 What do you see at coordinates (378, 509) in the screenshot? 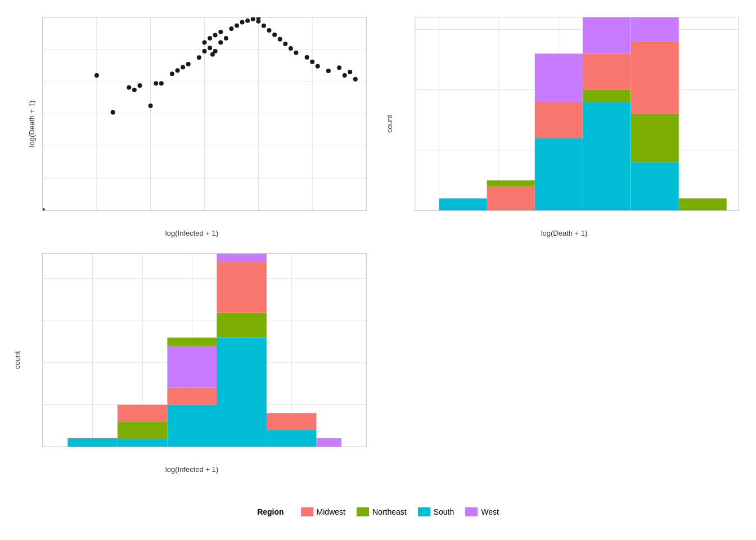
I see `legend: Region Midwest Northeast South West` at bounding box center [378, 509].